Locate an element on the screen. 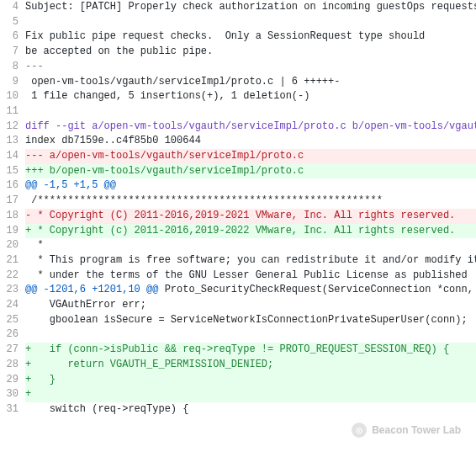 The image size is (476, 468). line-number: 25 is located at coordinates (13, 321).